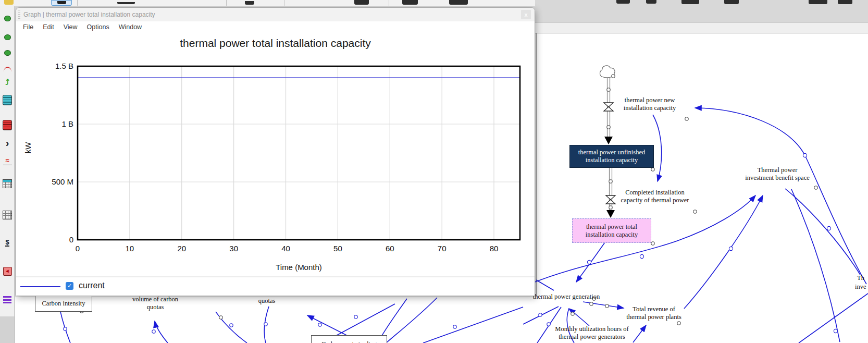  Describe the element at coordinates (155, 303) in the screenshot. I see `variable-volume-of-carbon-quotas: volume of carbon quotas` at that location.